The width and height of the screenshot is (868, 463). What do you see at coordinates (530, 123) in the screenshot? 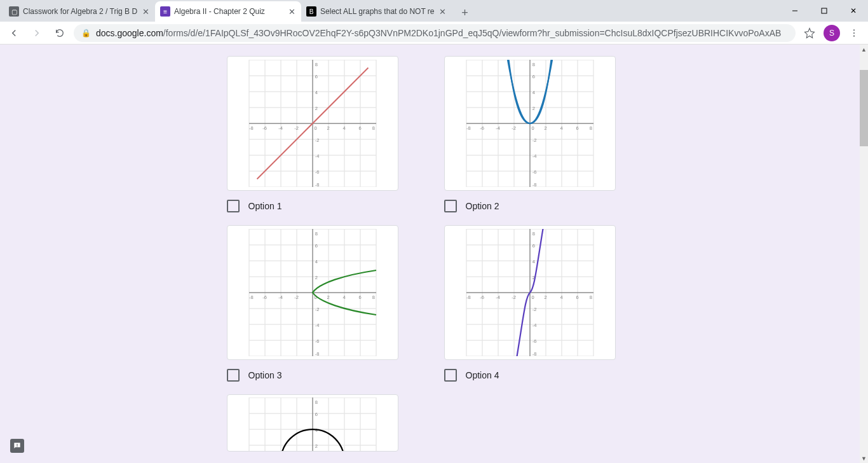
I see `graph-option-2: 8642 -2-4-6-8 -8-6-4-2 02468` at bounding box center [530, 123].